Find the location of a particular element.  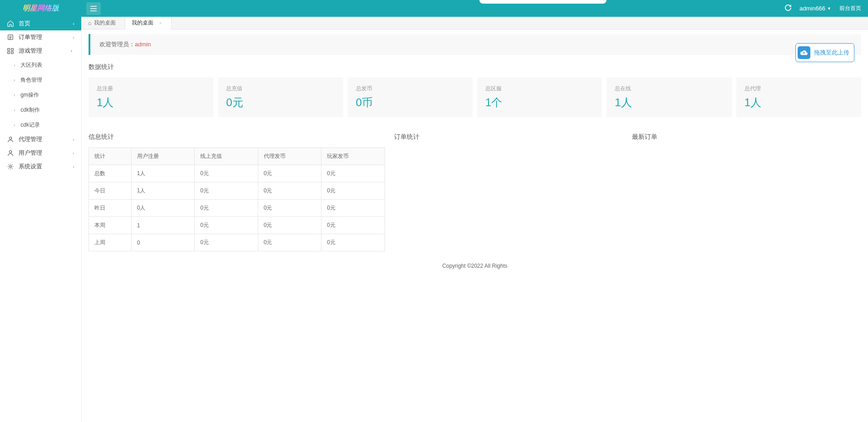

table-header: 玩家发币 is located at coordinates (353, 157).